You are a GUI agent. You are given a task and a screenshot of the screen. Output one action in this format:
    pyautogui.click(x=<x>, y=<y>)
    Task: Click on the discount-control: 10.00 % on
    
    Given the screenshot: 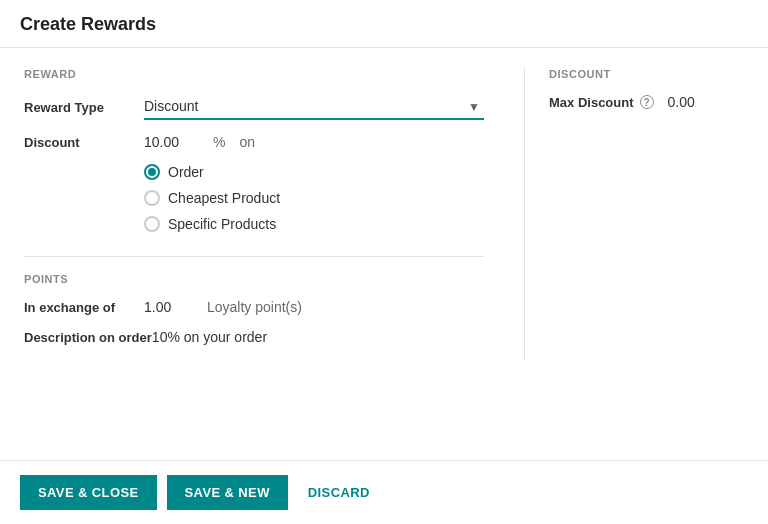 What is the action you would take?
    pyautogui.click(x=314, y=142)
    